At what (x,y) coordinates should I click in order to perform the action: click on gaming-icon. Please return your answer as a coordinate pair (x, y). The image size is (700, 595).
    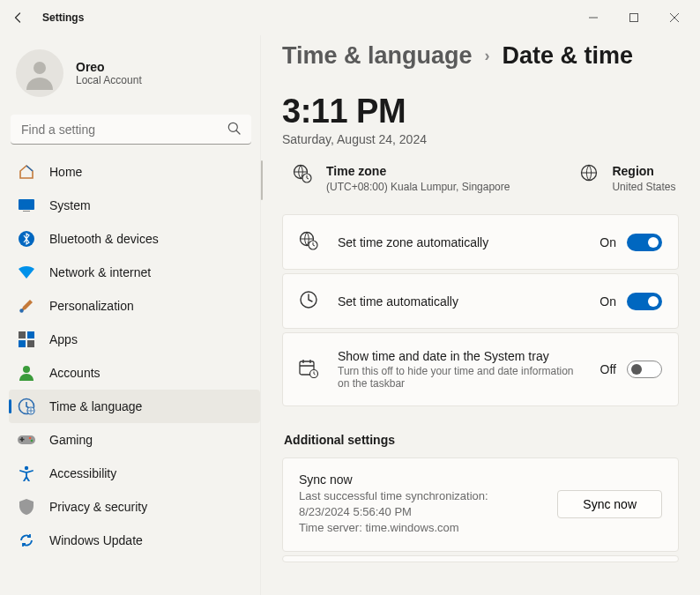
    Looking at the image, I should click on (26, 440).